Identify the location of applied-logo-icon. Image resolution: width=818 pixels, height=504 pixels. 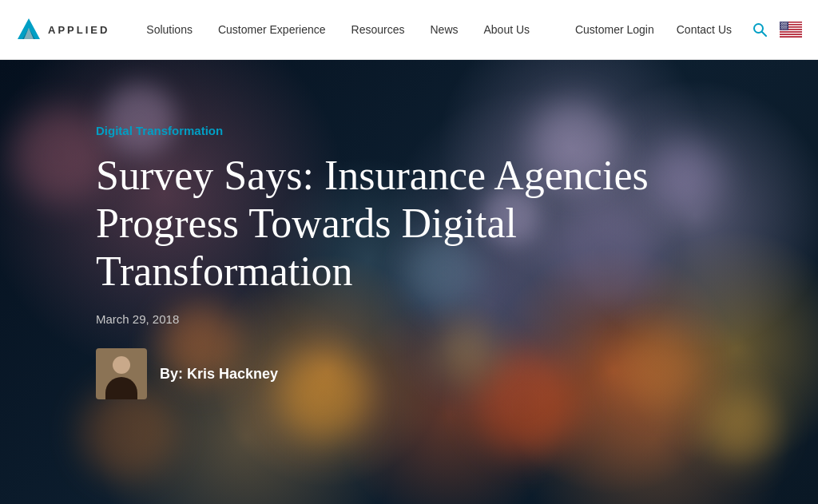
(29, 30).